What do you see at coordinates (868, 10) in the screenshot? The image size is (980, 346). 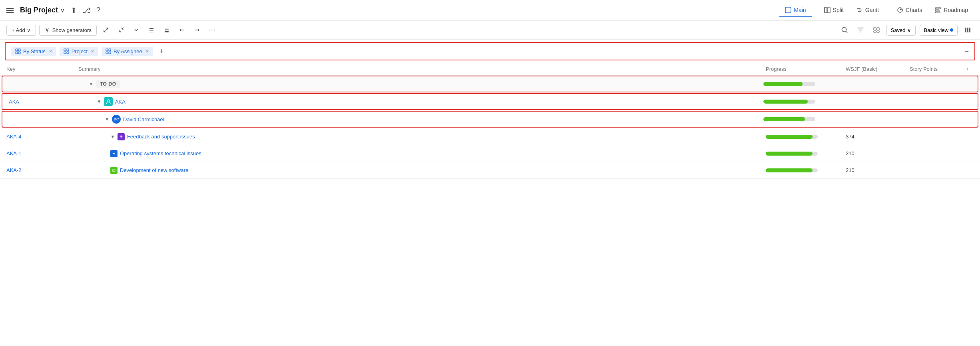 I see `tab-gantt: Gantt` at bounding box center [868, 10].